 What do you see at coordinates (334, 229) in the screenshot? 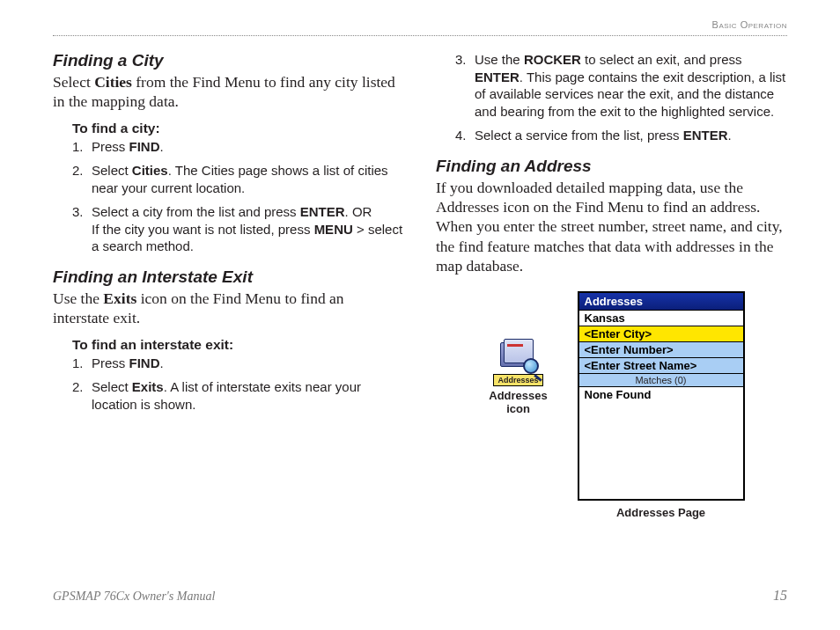
I see `bold-menu: MENU` at bounding box center [334, 229].